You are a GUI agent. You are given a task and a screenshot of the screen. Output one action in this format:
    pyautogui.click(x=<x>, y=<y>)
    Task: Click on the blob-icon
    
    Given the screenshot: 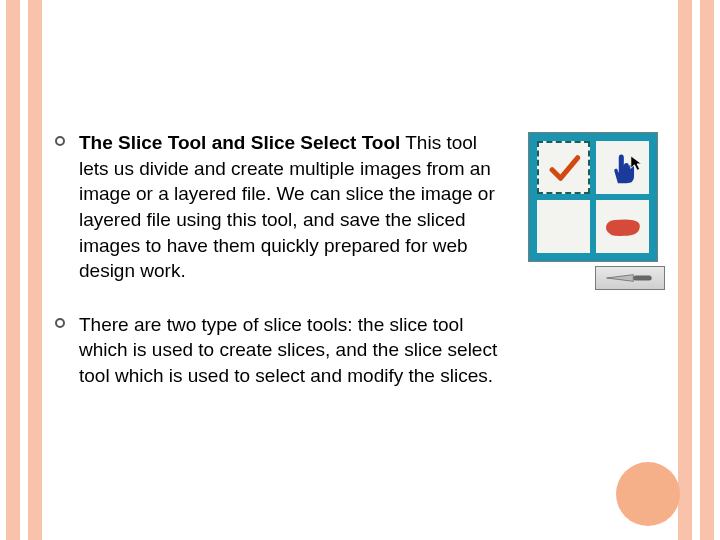 What is the action you would take?
    pyautogui.click(x=623, y=227)
    